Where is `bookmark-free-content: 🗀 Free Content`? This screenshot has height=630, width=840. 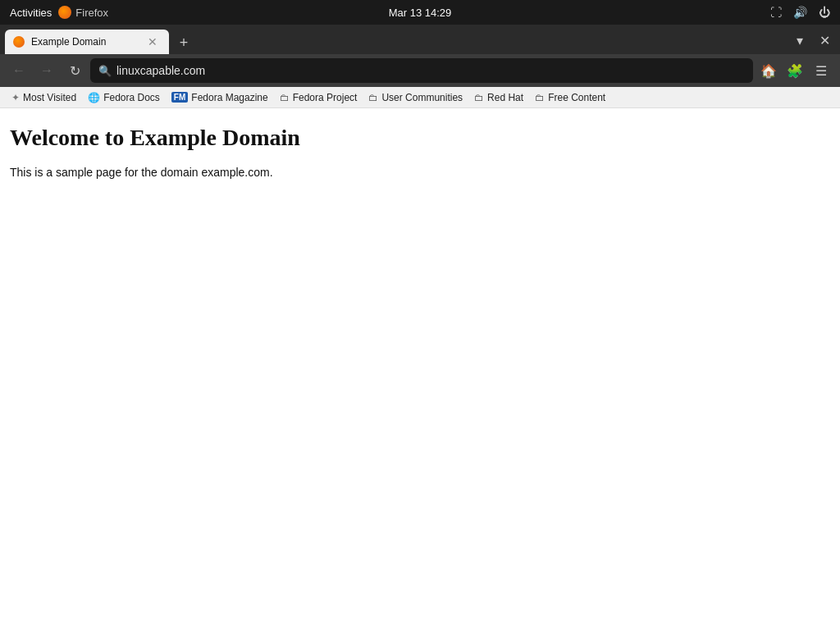
bookmark-free-content: 🗀 Free Content is located at coordinates (570, 98).